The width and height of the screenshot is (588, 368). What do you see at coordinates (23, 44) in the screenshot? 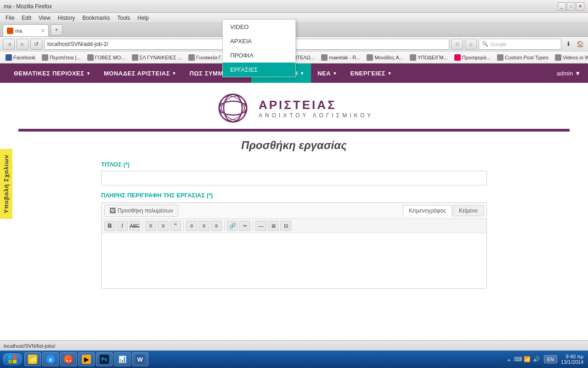
I see `forward-button: ▶` at bounding box center [23, 44].